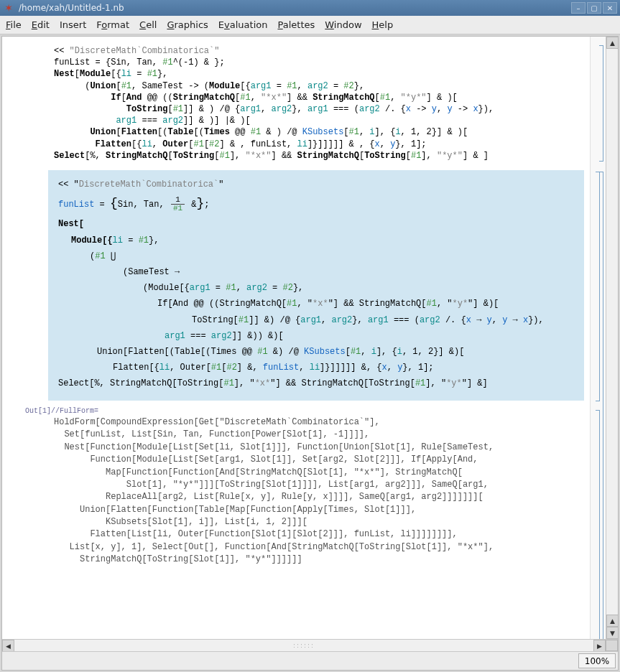  Describe the element at coordinates (178, 204) in the screenshot. I see `fraction: 1#1` at that location.